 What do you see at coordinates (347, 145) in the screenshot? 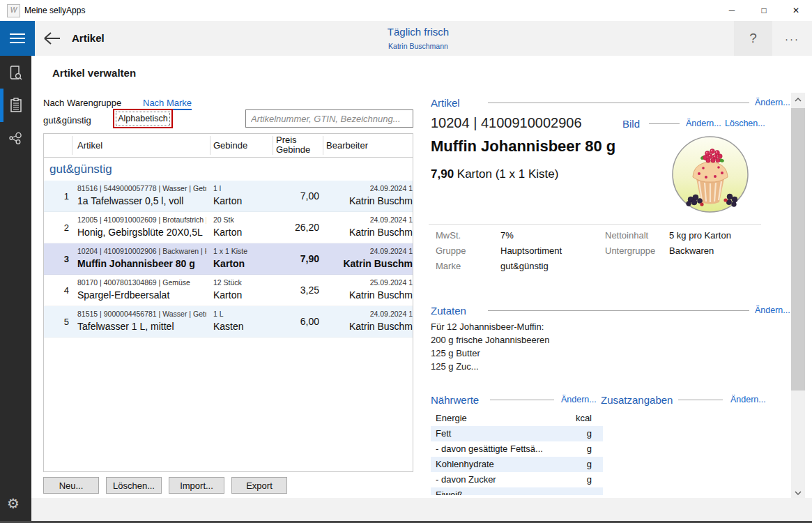
I see `col-bearbeiter: Bearbeiter` at bounding box center [347, 145].